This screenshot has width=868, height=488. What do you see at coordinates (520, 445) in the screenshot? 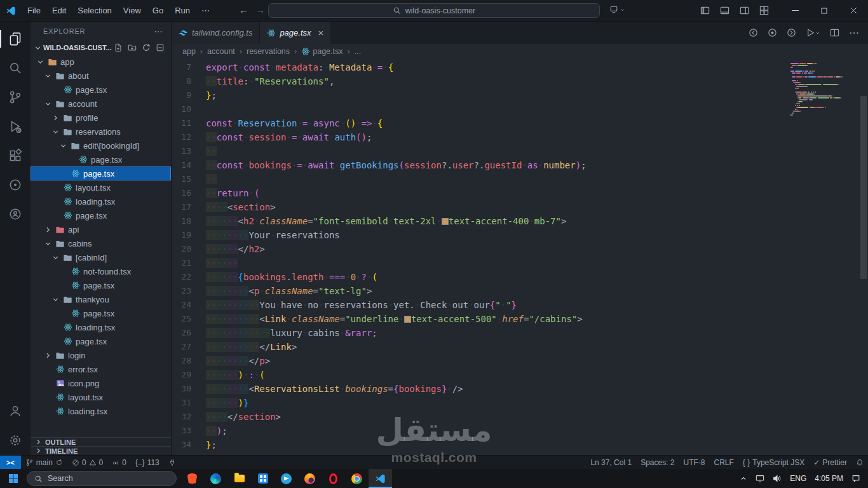
I see `code-line-34: 34};` at bounding box center [520, 445].